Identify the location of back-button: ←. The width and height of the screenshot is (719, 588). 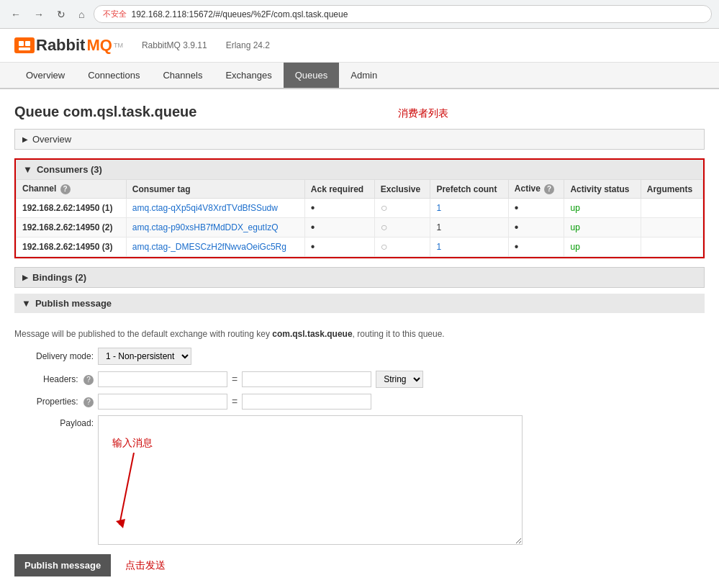
(16, 14).